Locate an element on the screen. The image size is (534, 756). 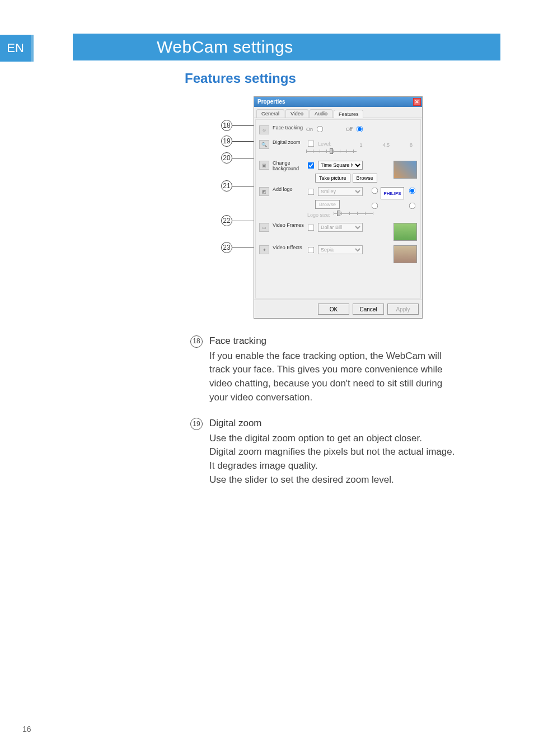
para-19: 19 Digital zoom Use the digital zoom opt… is located at coordinates (323, 451).